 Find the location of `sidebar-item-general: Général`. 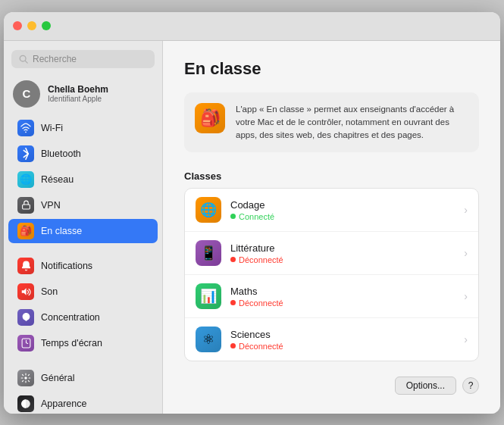

sidebar-item-general: Général is located at coordinates (83, 378).